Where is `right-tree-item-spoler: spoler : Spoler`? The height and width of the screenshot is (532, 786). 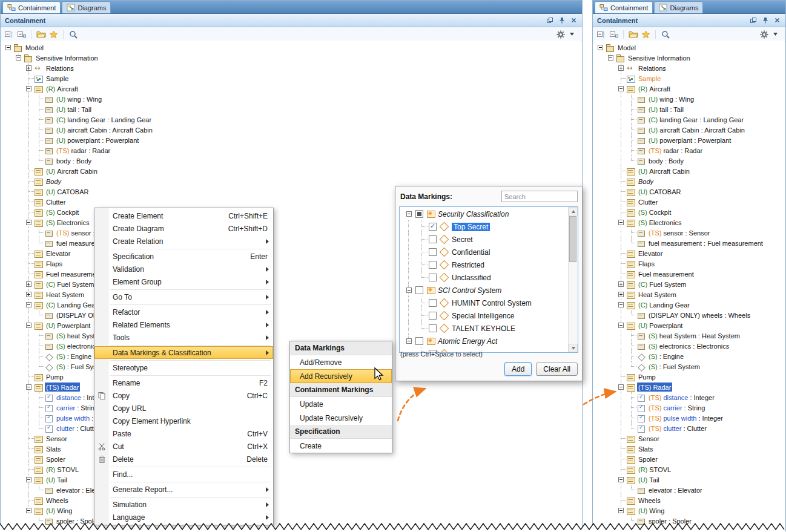
right-tree-item-spoler: spoler : Spoler is located at coordinates (689, 521).